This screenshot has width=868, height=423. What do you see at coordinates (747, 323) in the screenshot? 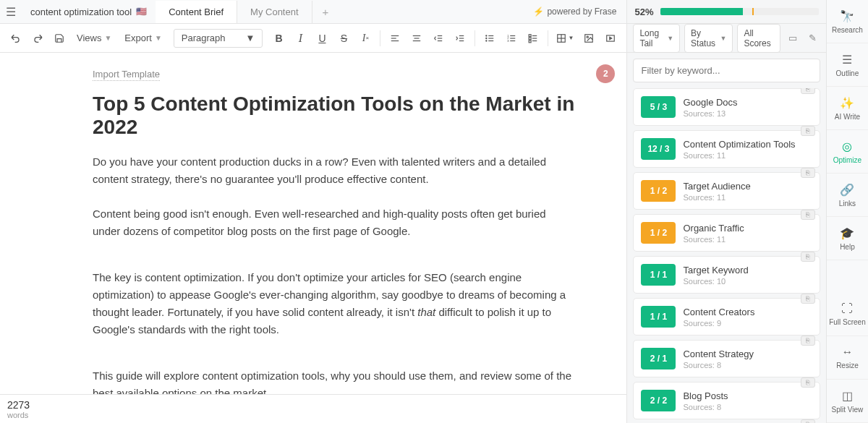
I see `topic-sources: Sources: 9` at bounding box center [747, 323].